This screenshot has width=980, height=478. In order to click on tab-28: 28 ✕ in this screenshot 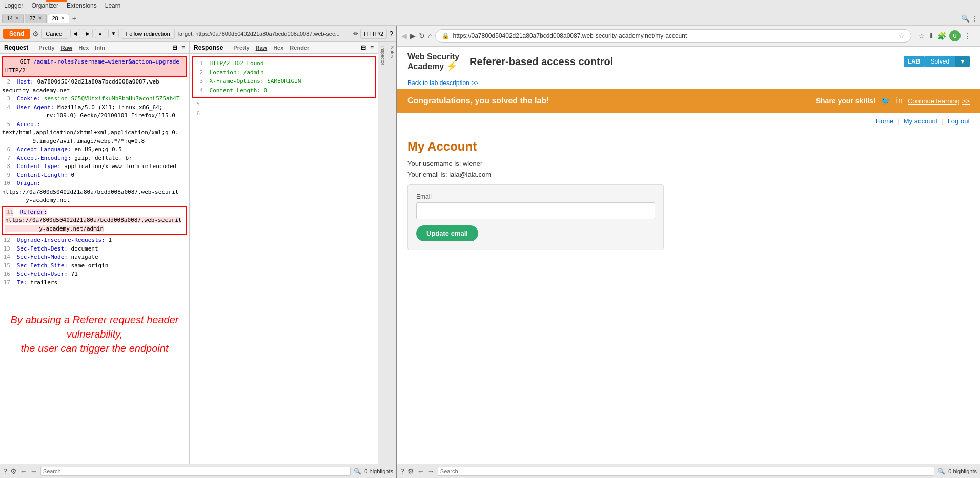, I will do `click(58, 18)`.